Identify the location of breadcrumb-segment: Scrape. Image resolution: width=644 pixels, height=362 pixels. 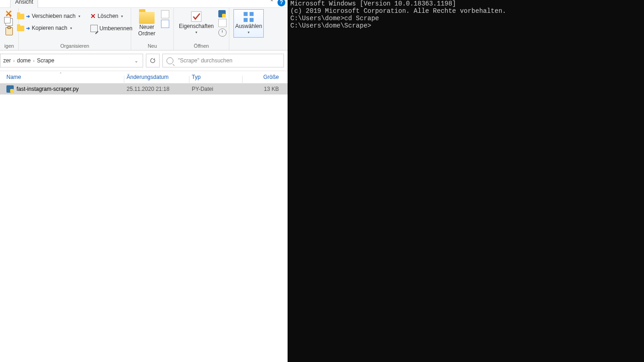
(45, 61).